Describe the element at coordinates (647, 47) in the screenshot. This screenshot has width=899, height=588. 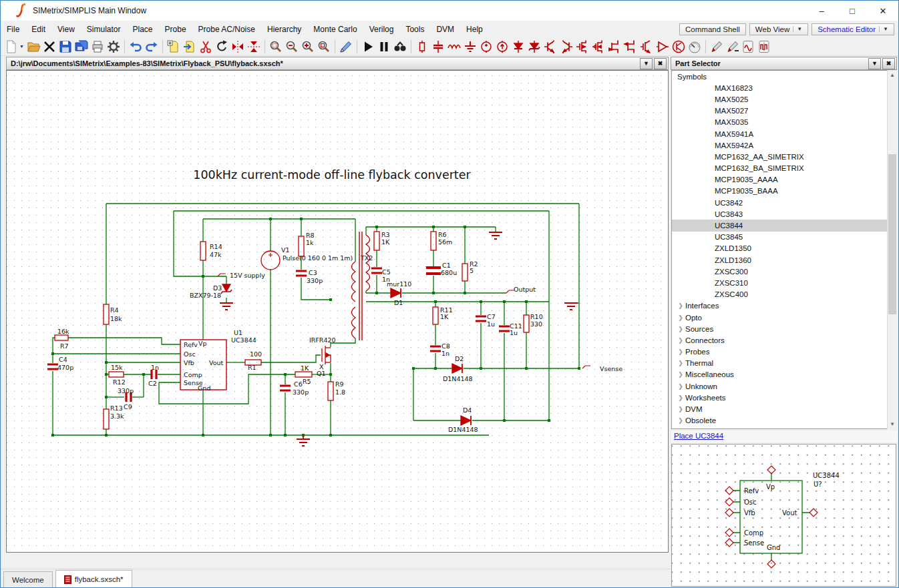
I see `igbt-transistor-icon` at that location.